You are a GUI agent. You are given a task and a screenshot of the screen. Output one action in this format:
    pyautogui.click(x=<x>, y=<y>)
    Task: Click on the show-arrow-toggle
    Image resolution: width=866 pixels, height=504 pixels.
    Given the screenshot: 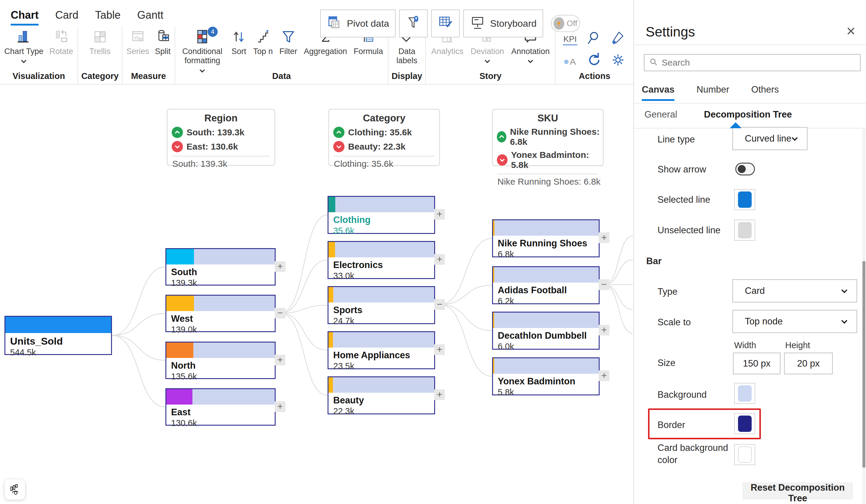 What is the action you would take?
    pyautogui.click(x=745, y=169)
    